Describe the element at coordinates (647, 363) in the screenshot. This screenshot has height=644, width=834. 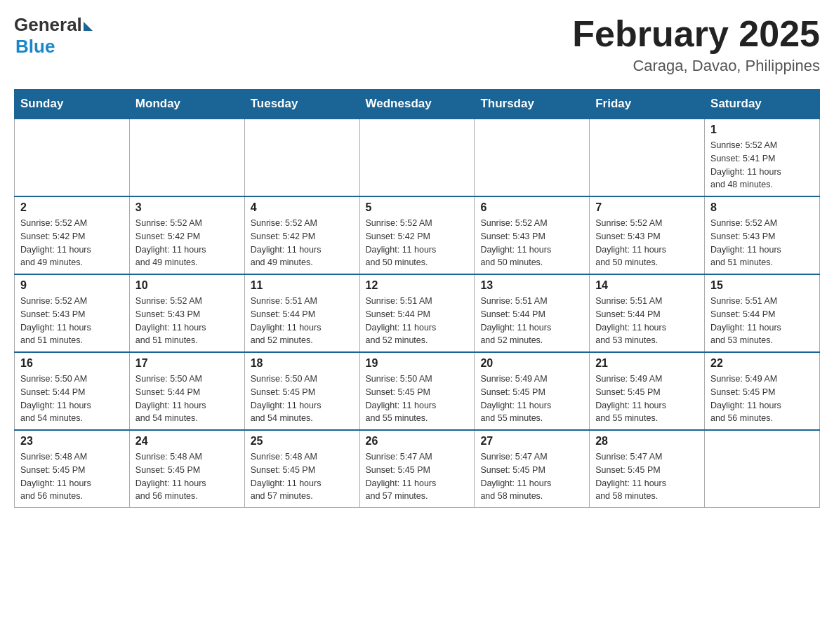
I see `day-number: 21` at that location.